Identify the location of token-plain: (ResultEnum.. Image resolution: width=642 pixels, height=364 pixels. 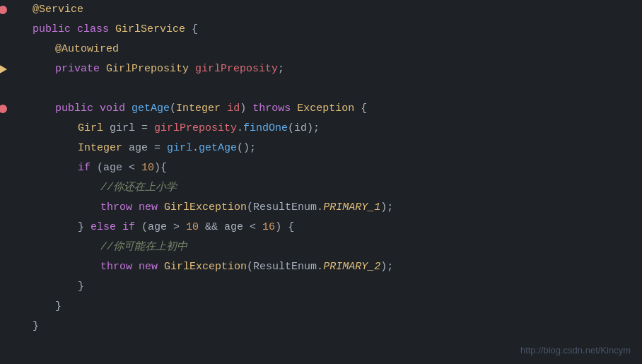
(285, 267).